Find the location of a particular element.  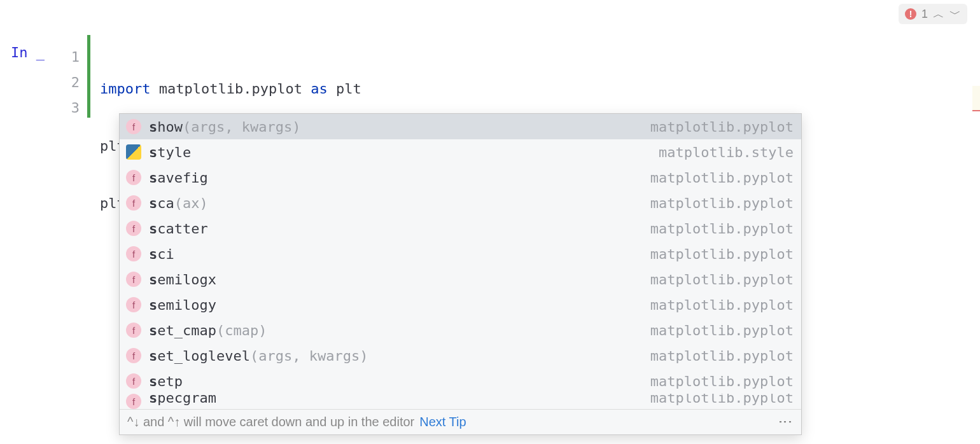

completion-name: specgram is located at coordinates (183, 399).